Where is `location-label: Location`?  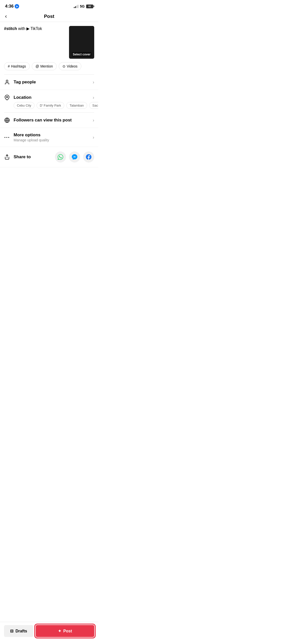
location-label: Location is located at coordinates (23, 98).